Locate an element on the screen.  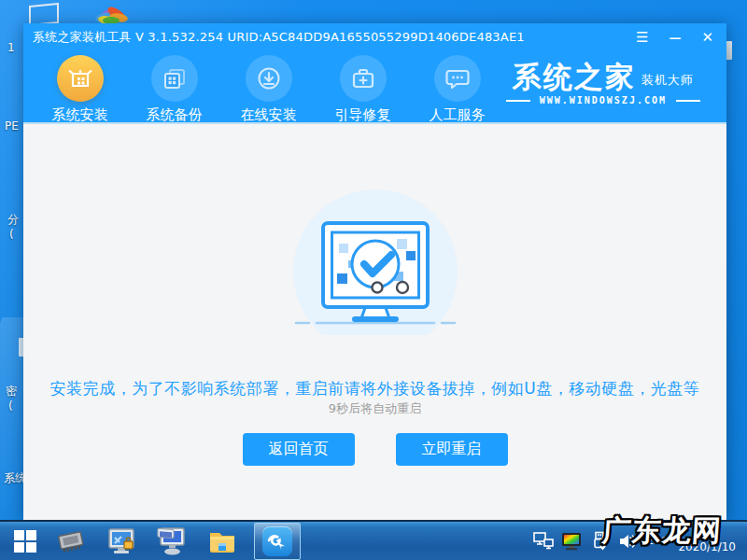
menu-icon: ☰ is located at coordinates (642, 37).